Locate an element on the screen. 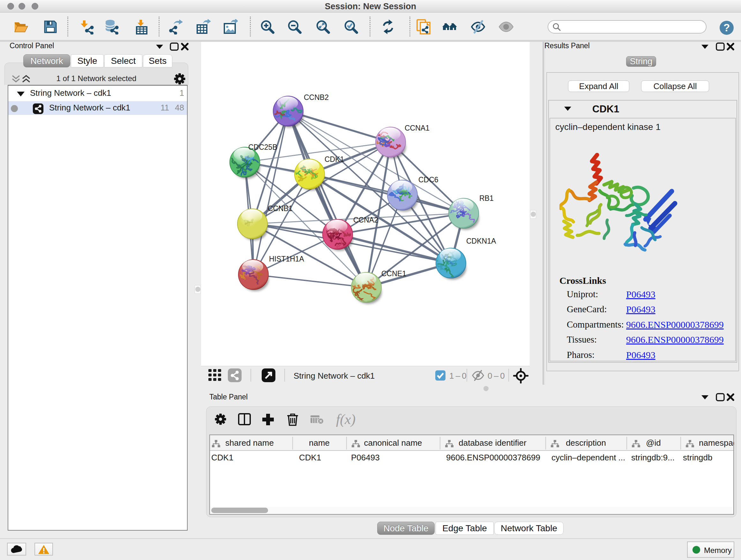 The image size is (741, 560). svg-text: CDKN1A is located at coordinates (481, 241).